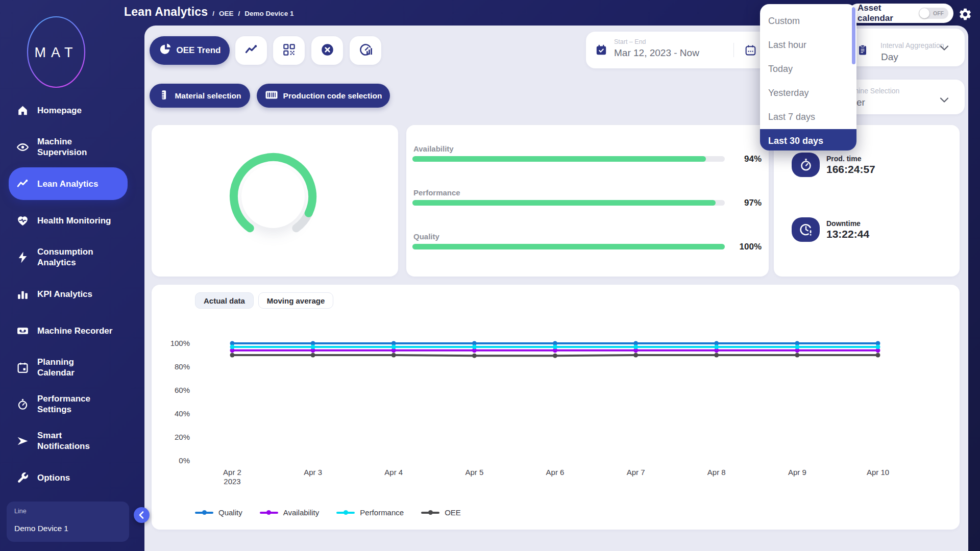 The image size is (980, 551). Describe the element at coordinates (68, 367) in the screenshot. I see `sidebar-item-planning-calendar: PlanningCalendar` at that location.